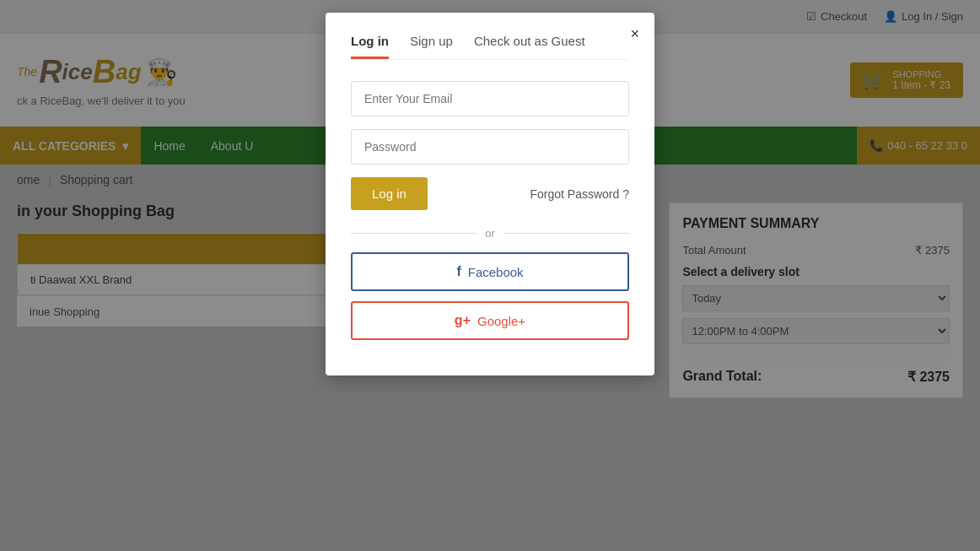  Describe the element at coordinates (567, 233) in the screenshot. I see `or-line-right` at that location.